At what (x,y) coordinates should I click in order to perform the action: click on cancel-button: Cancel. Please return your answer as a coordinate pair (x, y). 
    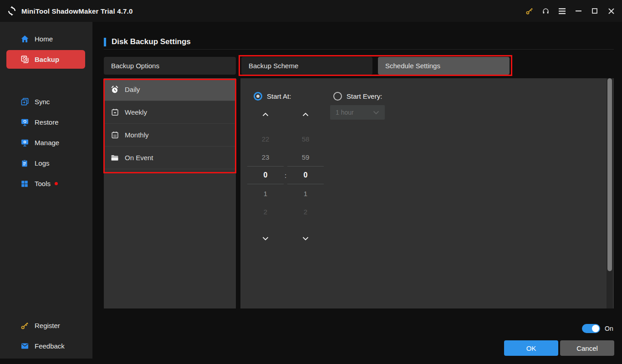
    Looking at the image, I should click on (587, 348).